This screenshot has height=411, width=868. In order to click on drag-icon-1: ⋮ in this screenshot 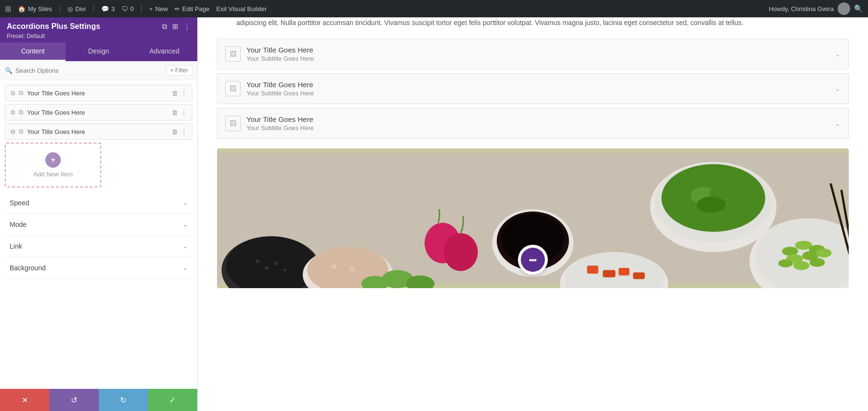, I will do `click(184, 113)`.